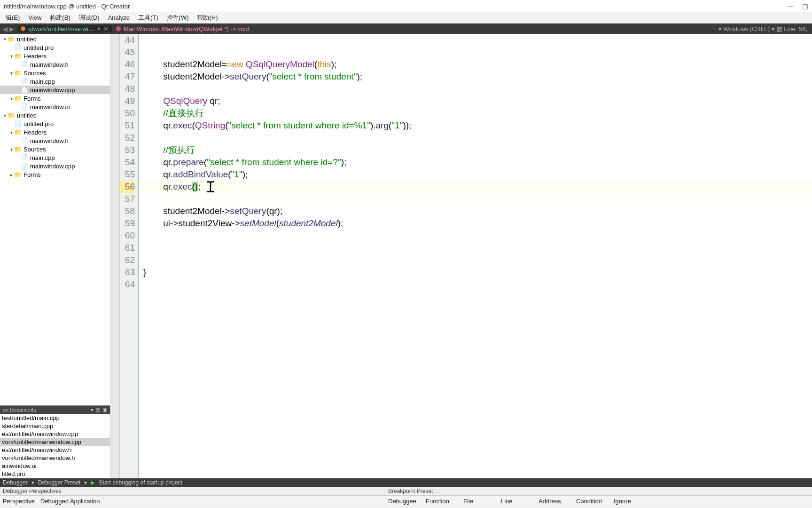  What do you see at coordinates (406, 18) in the screenshot?
I see `menubar: 辑(E)View构建(B)调试(D)Analyze工具(T)控件(W)帮助(H)` at bounding box center [406, 18].